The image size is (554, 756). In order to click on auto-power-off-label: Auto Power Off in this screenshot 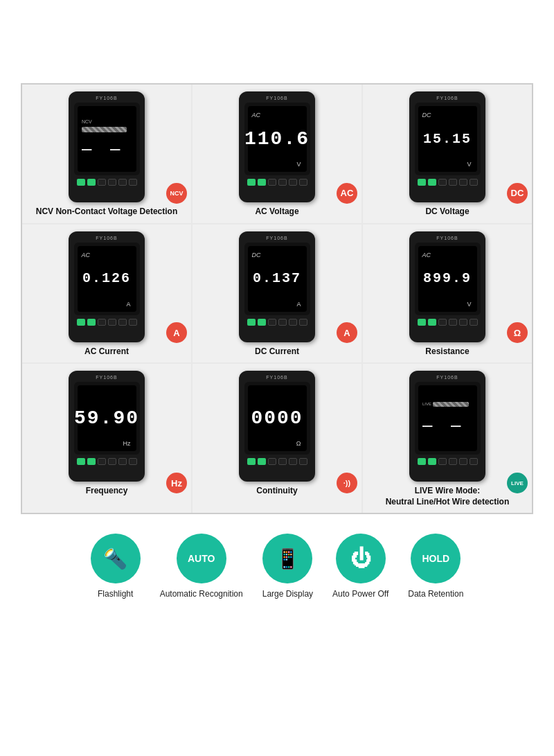, I will do `click(360, 595)`.